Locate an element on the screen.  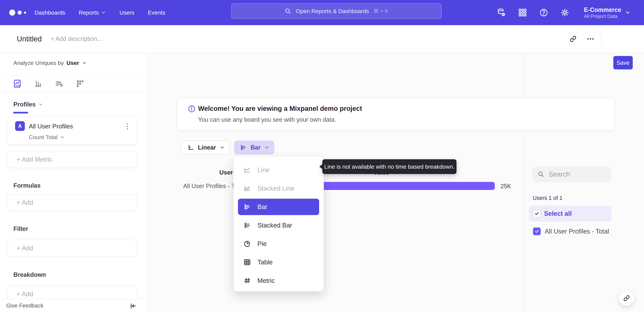
profiles-section-header: Profiles is located at coordinates (28, 104).